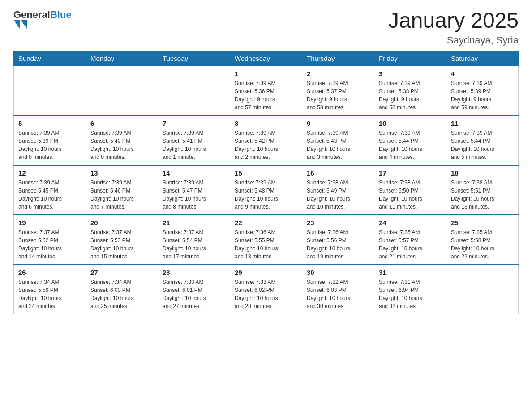 This screenshot has width=532, height=411. Describe the element at coordinates (266, 90) in the screenshot. I see `calendar-day-cell: 1Sunrise: 7:39 AM Sunset: 5:36 PM Daylig…` at that location.